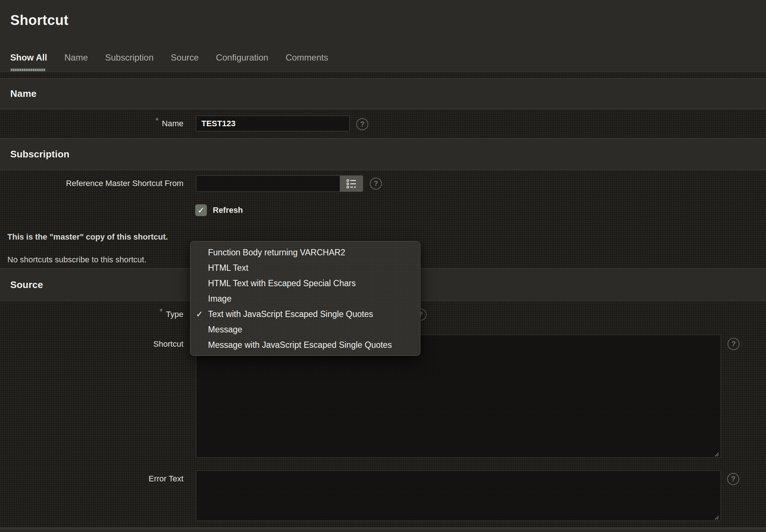  I want to click on tab-show-all: Show All, so click(29, 58).